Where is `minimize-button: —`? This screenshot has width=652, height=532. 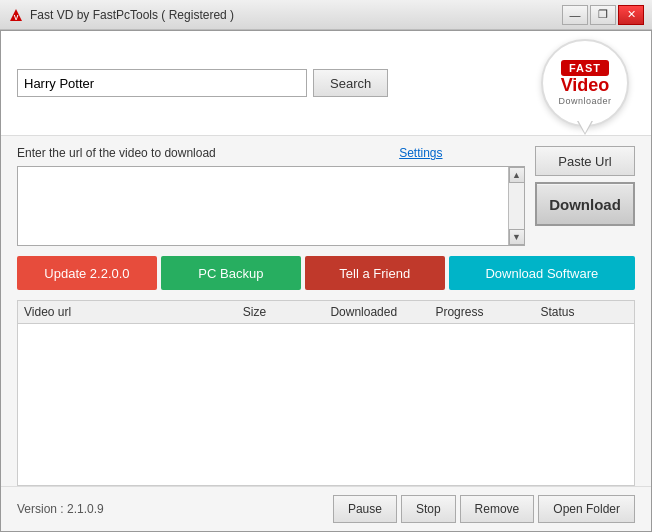
minimize-button: — is located at coordinates (575, 15).